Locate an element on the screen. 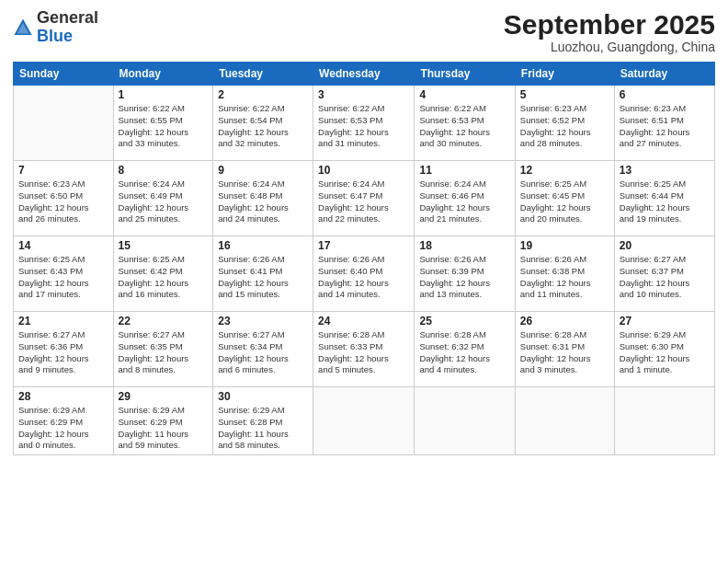 Image resolution: width=728 pixels, height=563 pixels. calendar-cell: 17Sunrise: 6:26 AM Sunset: 6:40 PM Dayli… is located at coordinates (364, 274).